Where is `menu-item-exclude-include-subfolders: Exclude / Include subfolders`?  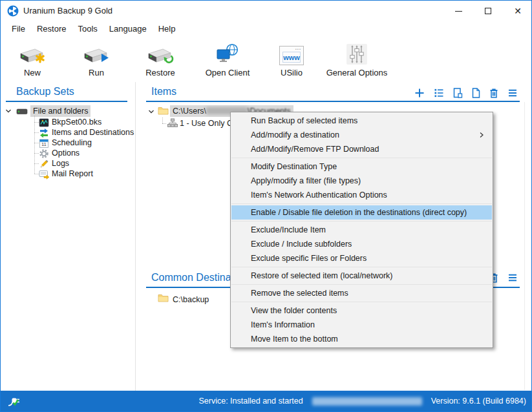
menu-item-exclude-include-subfolders: Exclude / Include subfolders is located at coordinates (362, 244).